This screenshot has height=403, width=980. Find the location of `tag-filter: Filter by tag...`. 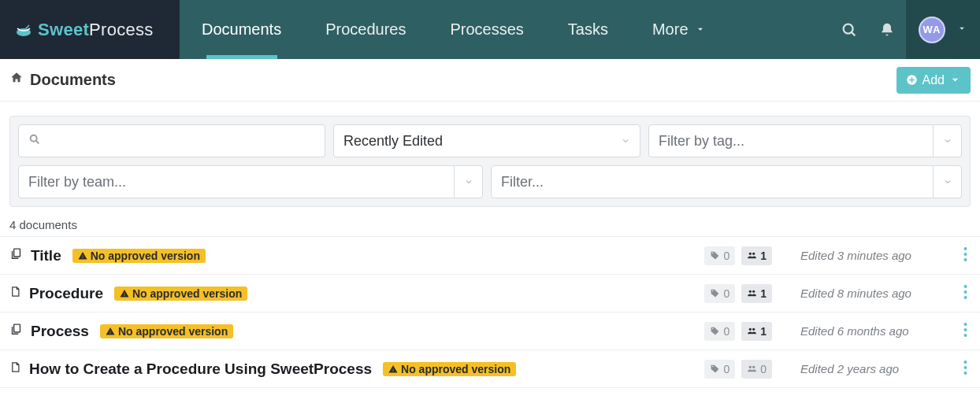

tag-filter: Filter by tag... is located at coordinates (805, 141).